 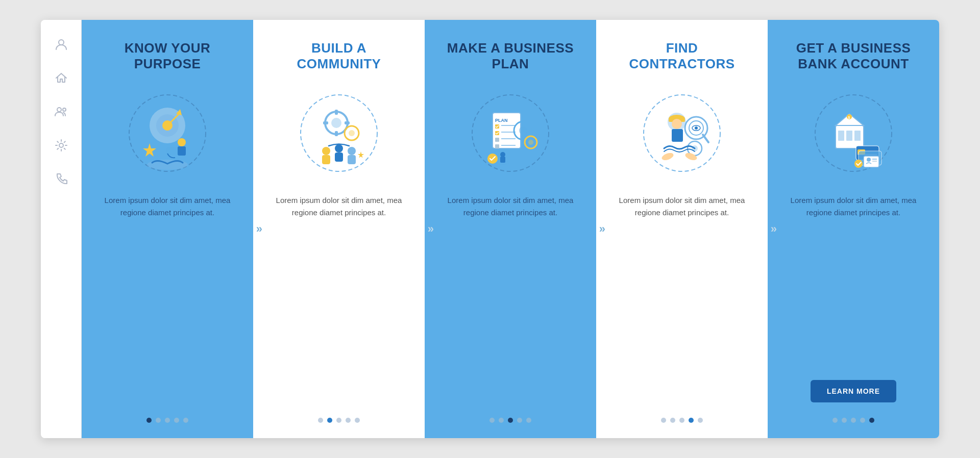 I want to click on user-icon, so click(x=61, y=44).